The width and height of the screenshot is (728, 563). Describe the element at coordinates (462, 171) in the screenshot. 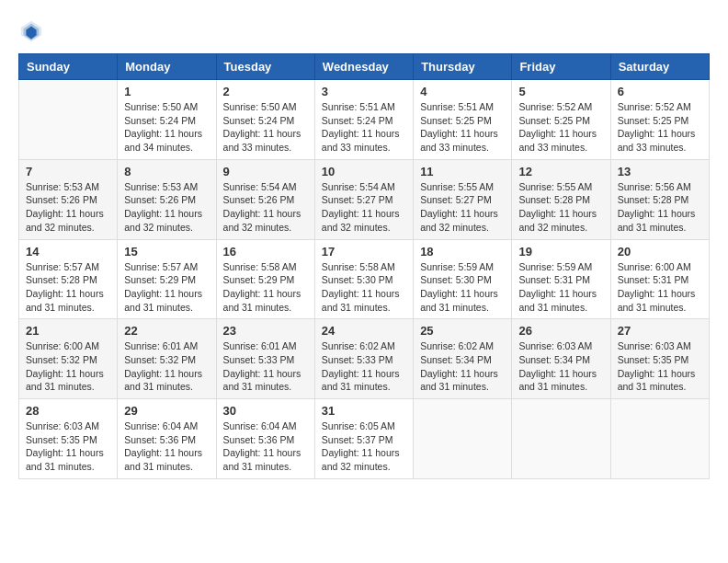

I see `day-number: 11` at that location.